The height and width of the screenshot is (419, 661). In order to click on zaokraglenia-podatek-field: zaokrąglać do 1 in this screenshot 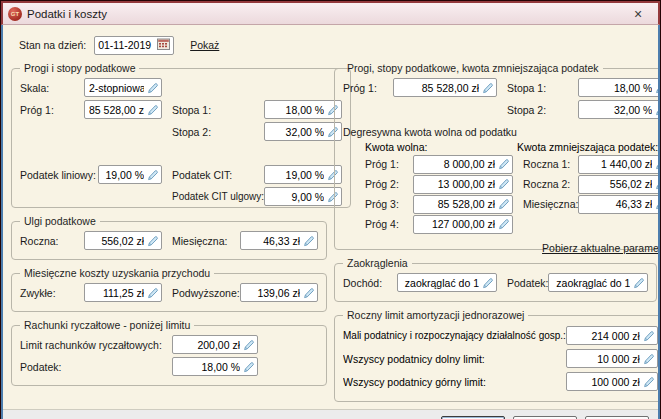, I will do `click(598, 282)`.